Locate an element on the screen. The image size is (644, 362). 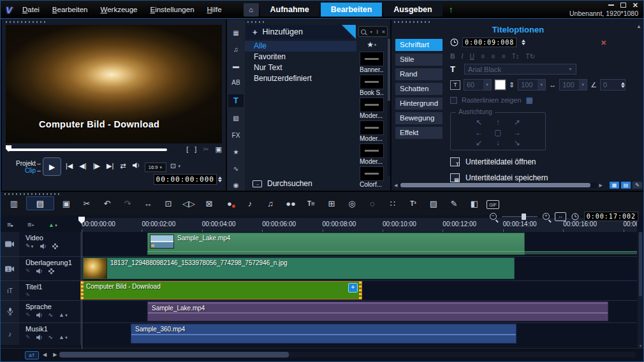
preview-size-select: ⊡▼ is located at coordinates (176, 166).